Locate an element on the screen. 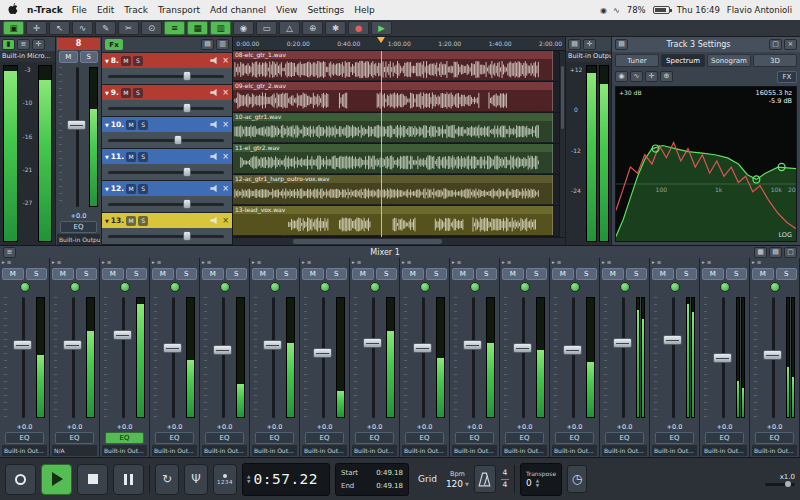 Image resolution: width=800 pixels, height=500 pixels. grid-button: Grid is located at coordinates (428, 479).